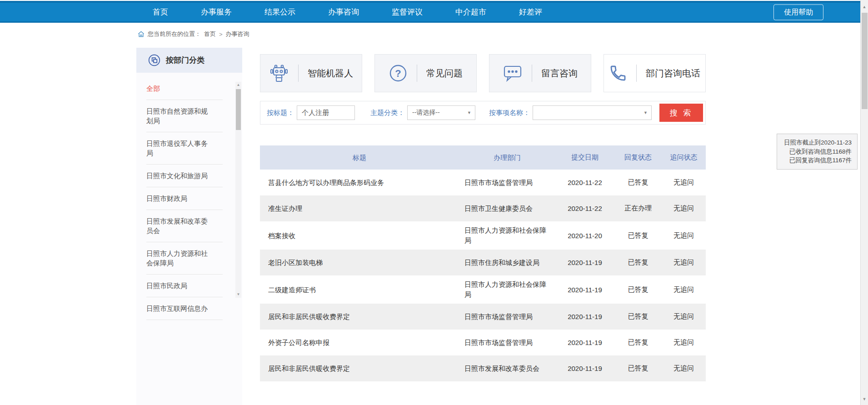 This screenshot has height=405, width=868. I want to click on row-title: 外资子公司名称申报, so click(359, 343).